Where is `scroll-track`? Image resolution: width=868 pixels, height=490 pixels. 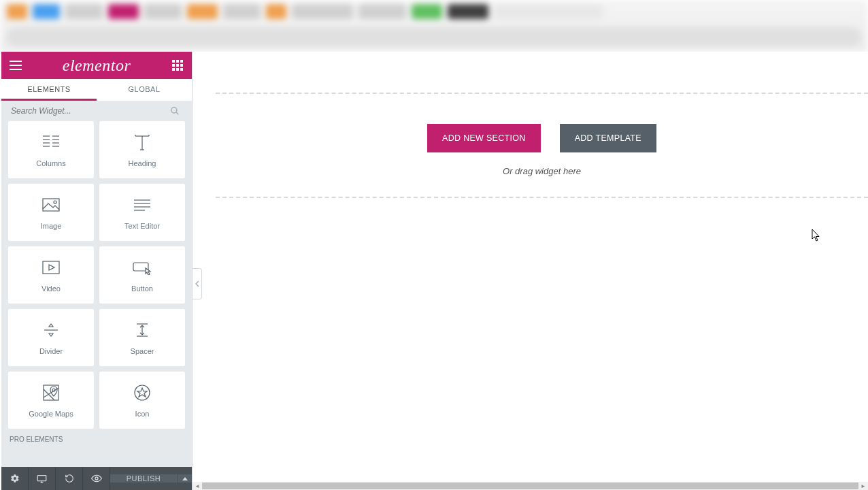 scroll-track is located at coordinates (531, 486).